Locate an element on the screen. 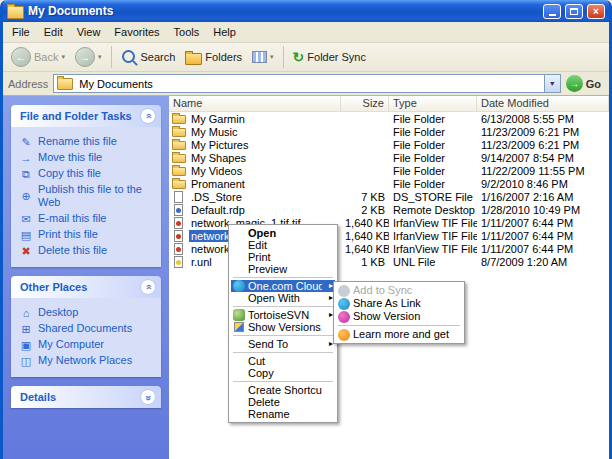 The height and width of the screenshot is (459, 612). submenu-item: Show Version is located at coordinates (399, 316).